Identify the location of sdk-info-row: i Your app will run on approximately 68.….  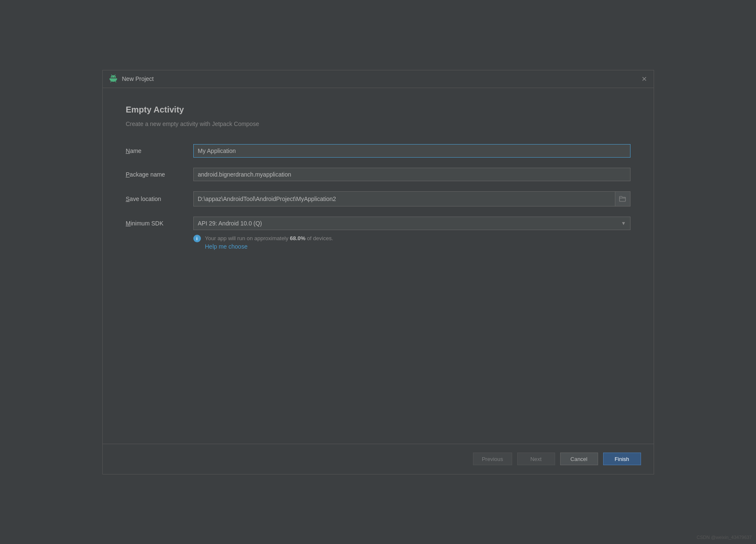
(412, 242).